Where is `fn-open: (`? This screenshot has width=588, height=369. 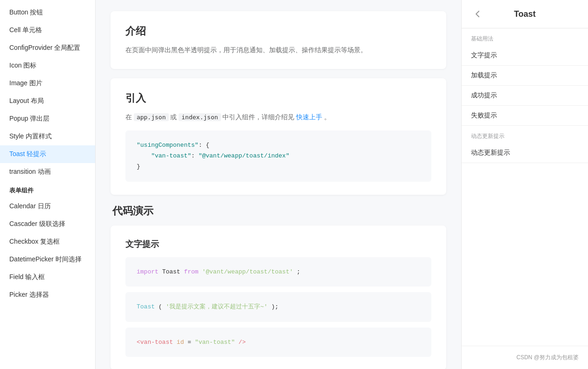 fn-open: ( is located at coordinates (160, 307).